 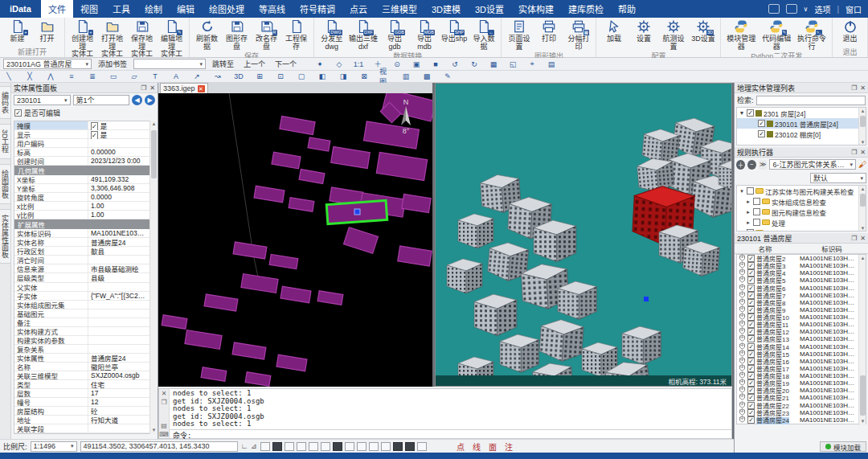 What do you see at coordinates (82, 161) in the screenshot?
I see `property-row: 创建时间2023/12/23 0:00` at bounding box center [82, 161].